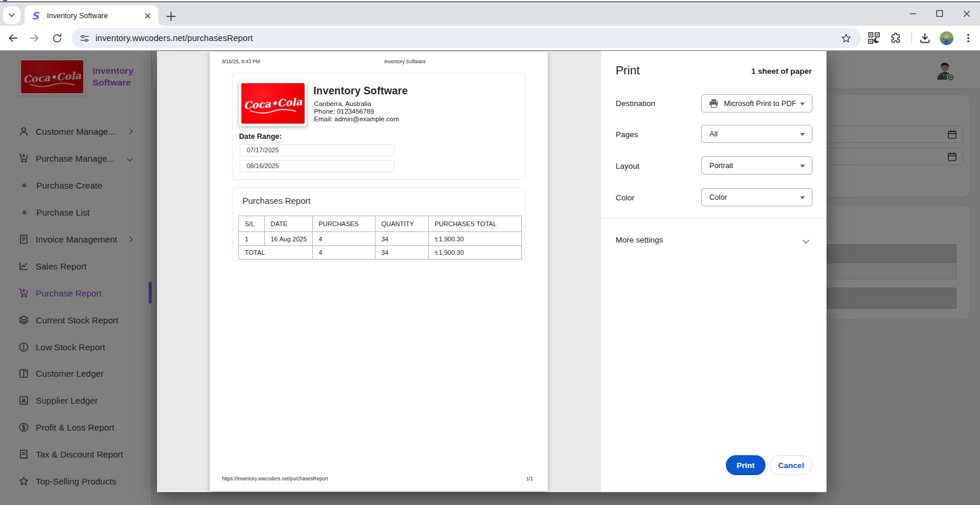  What do you see at coordinates (402, 224) in the screenshot?
I see `col-quantity: QUANTITY` at bounding box center [402, 224].